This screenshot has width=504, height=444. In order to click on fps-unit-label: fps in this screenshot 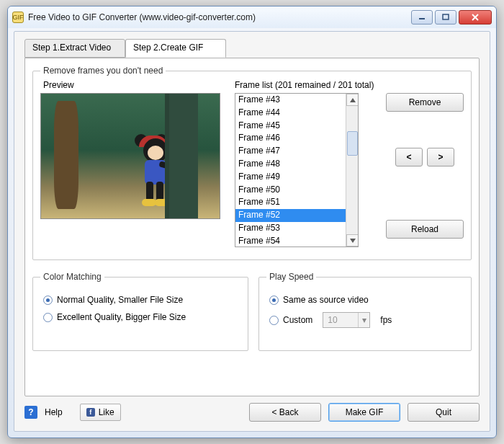, I will do `click(386, 320)`.